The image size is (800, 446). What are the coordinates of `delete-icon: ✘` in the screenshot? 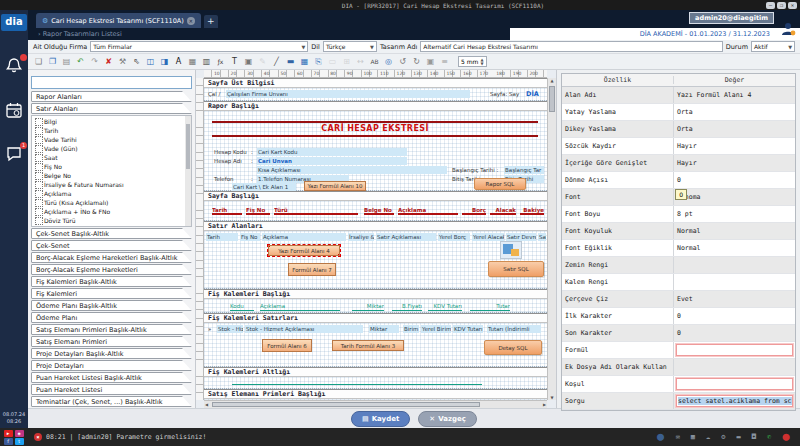 It's located at (108, 62).